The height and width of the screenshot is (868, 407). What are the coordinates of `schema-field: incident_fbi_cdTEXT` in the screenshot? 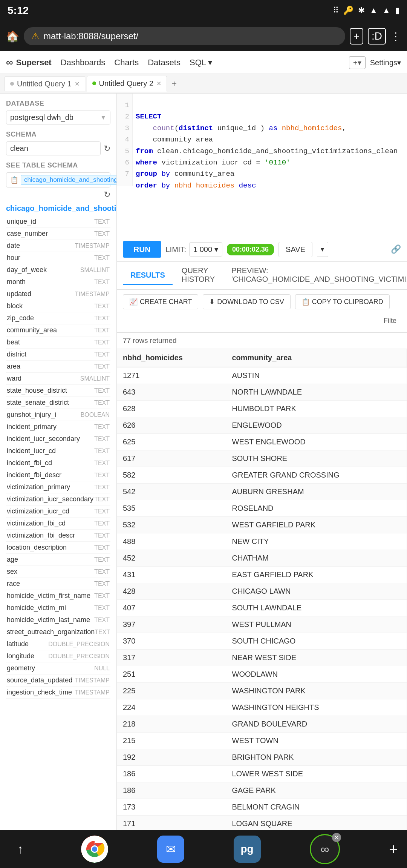 It's located at (58, 463).